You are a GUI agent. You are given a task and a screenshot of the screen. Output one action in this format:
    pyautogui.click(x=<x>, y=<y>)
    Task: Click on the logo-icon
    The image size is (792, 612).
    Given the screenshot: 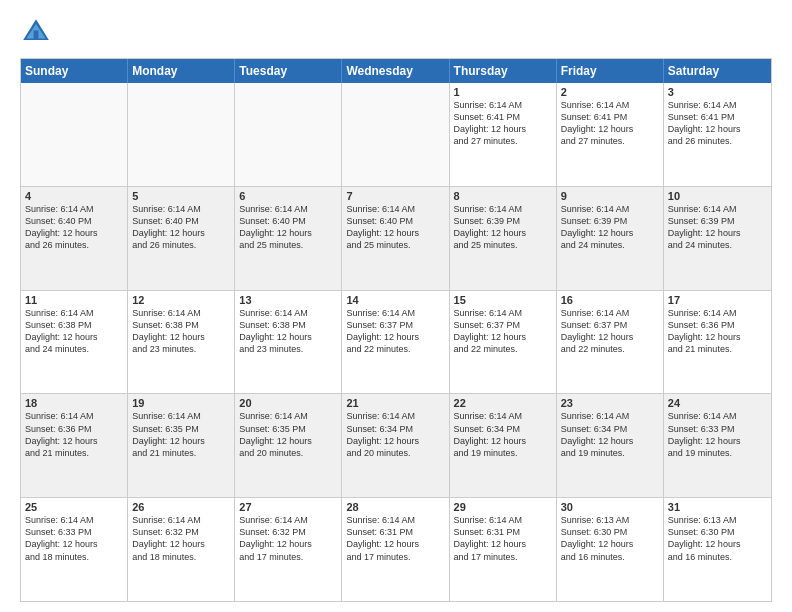 What is the action you would take?
    pyautogui.click(x=36, y=32)
    